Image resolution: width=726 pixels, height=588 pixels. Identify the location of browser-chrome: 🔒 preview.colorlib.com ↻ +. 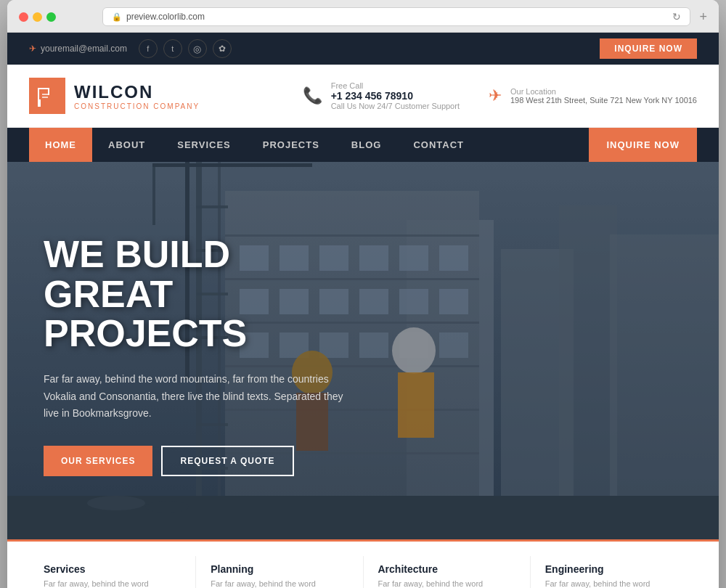
(363, 16).